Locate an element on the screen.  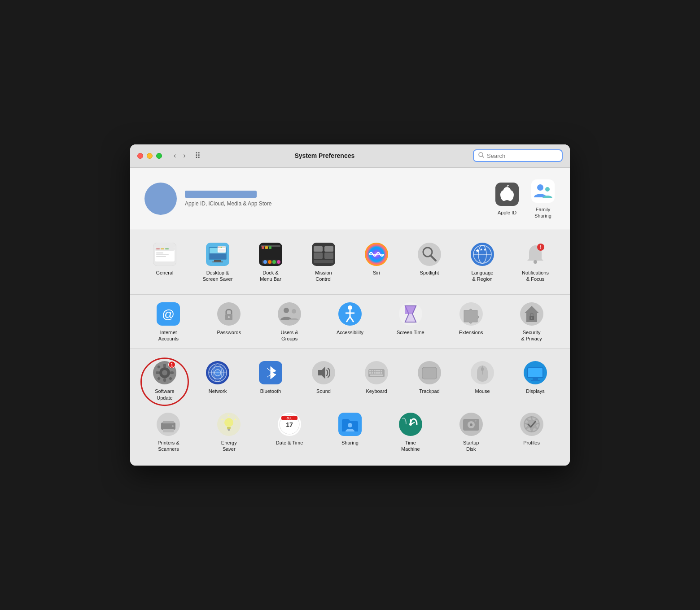
general-item: General is located at coordinates (165, 262).